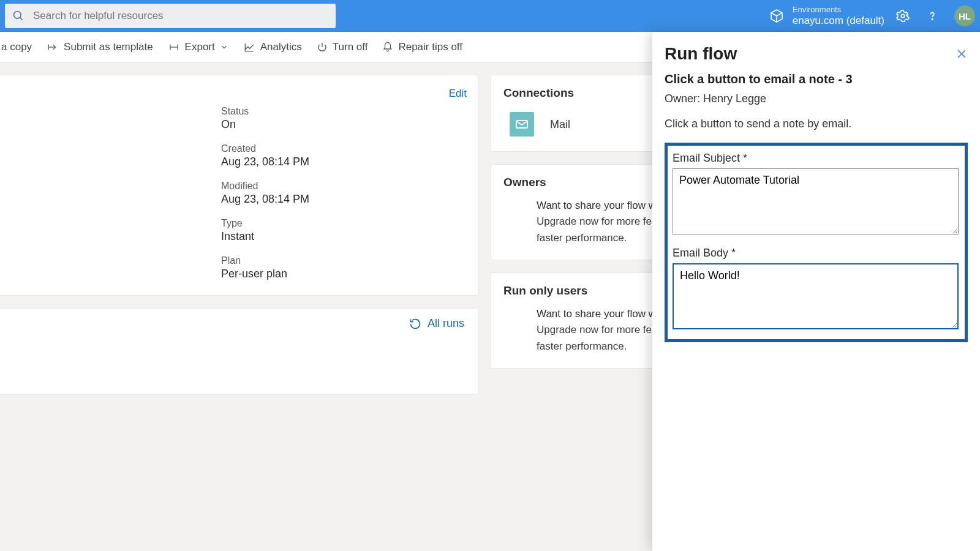 The image size is (980, 551). What do you see at coordinates (903, 16) in the screenshot?
I see `gear-icon` at bounding box center [903, 16].